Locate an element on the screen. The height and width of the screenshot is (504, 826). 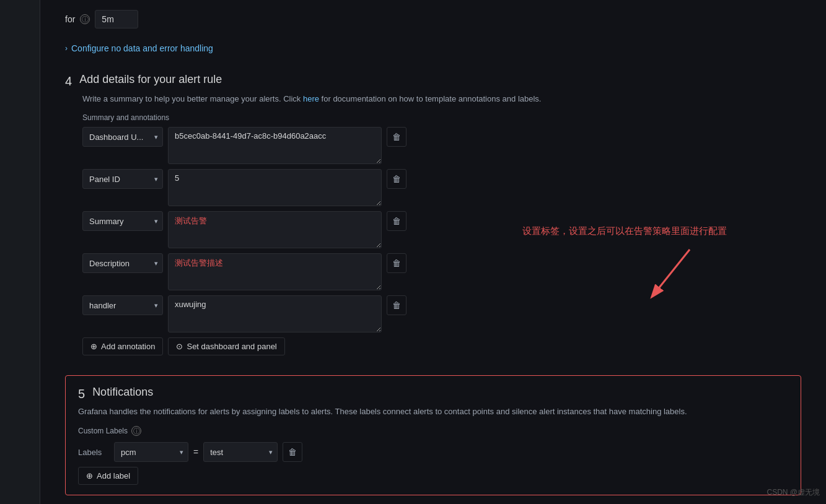
annotation-row: Dashboard U... b5cec0ab-8441-49d7-ac8c-b… is located at coordinates (442, 146).